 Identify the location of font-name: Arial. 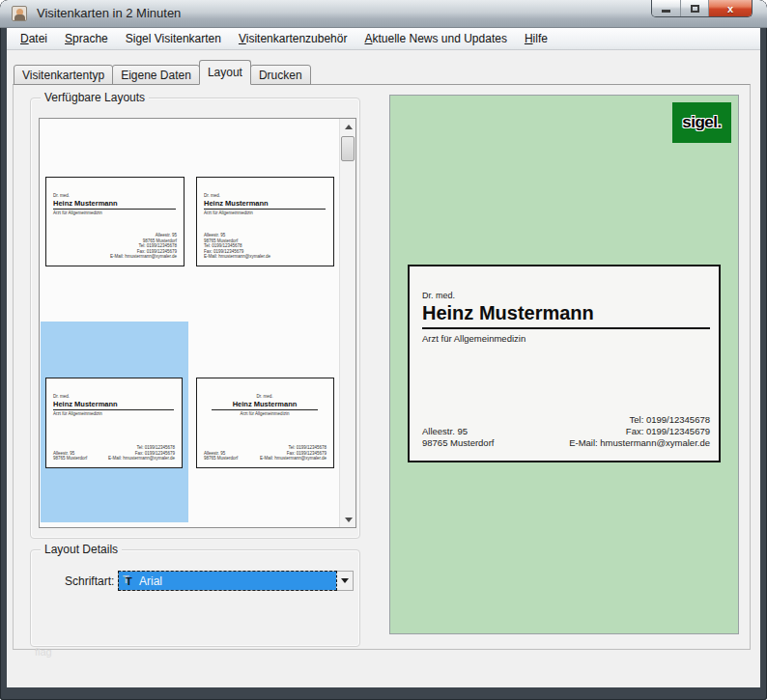
(151, 581).